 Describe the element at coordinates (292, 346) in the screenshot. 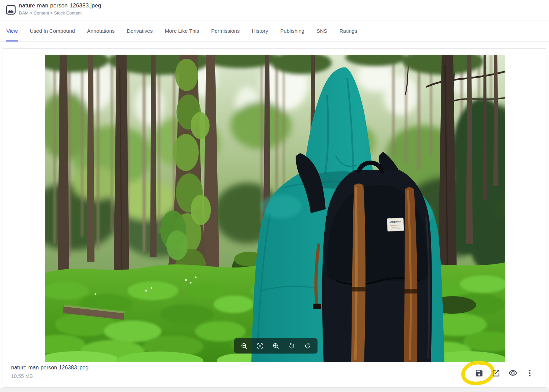

I see `rotate-counterclockwise-button` at that location.